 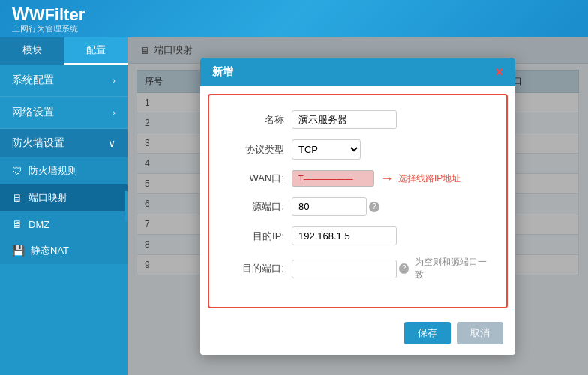 I want to click on form-row-wan: WAN口: T—————— → 选择线路IP地址, so click(x=358, y=178).